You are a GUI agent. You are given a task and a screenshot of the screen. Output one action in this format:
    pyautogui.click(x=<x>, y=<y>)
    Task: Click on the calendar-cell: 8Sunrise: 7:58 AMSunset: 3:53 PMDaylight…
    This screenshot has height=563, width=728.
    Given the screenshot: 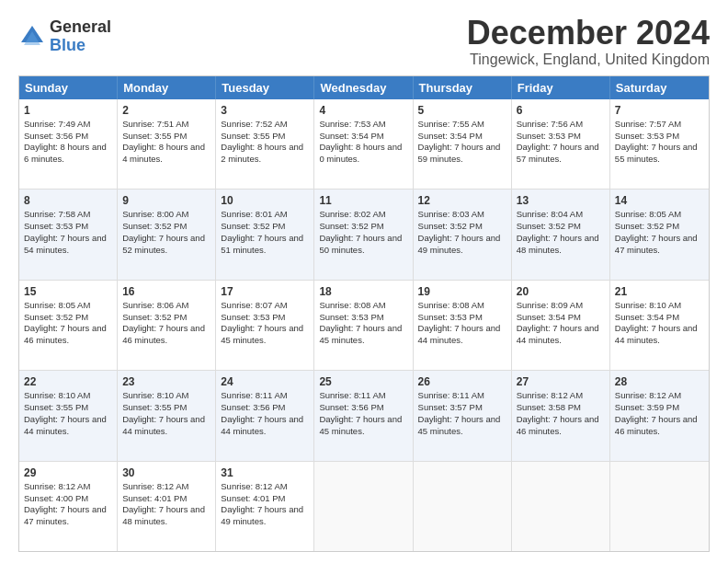 What is the action you would take?
    pyautogui.click(x=68, y=234)
    